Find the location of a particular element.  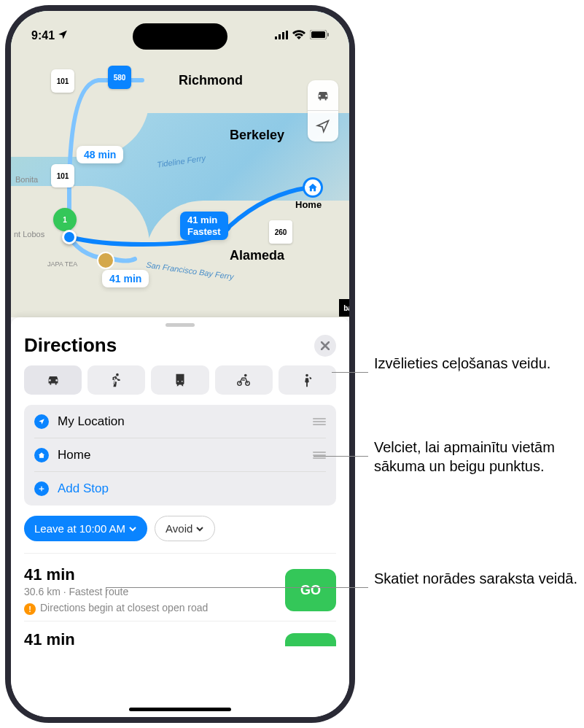

highway-shield-1: 1 is located at coordinates (65, 220).